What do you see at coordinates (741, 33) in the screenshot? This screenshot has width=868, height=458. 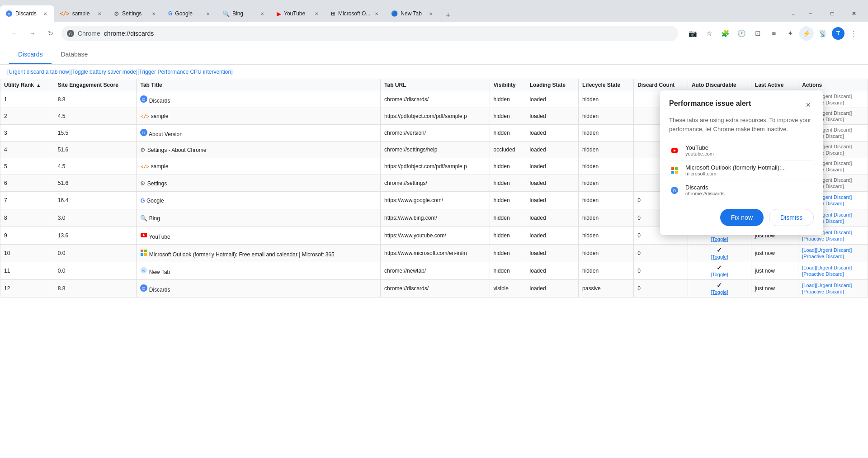 I see `history-icon: 🕐` at bounding box center [741, 33].